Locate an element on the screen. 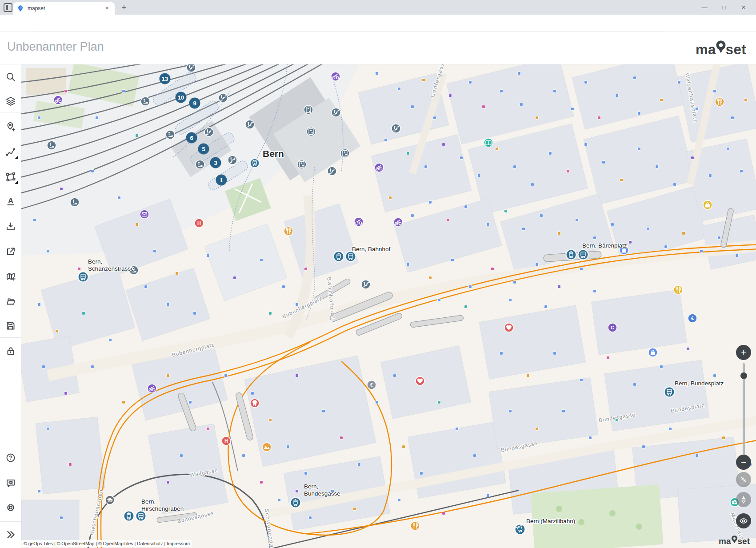 The width and height of the screenshot is (756, 548). share-tool-button is located at coordinates (11, 252).